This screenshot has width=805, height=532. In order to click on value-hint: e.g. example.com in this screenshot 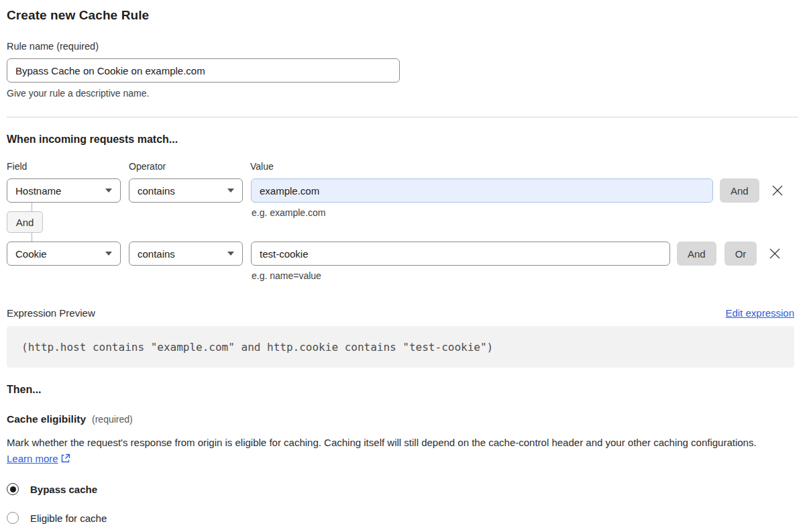, I will do `click(288, 213)`.